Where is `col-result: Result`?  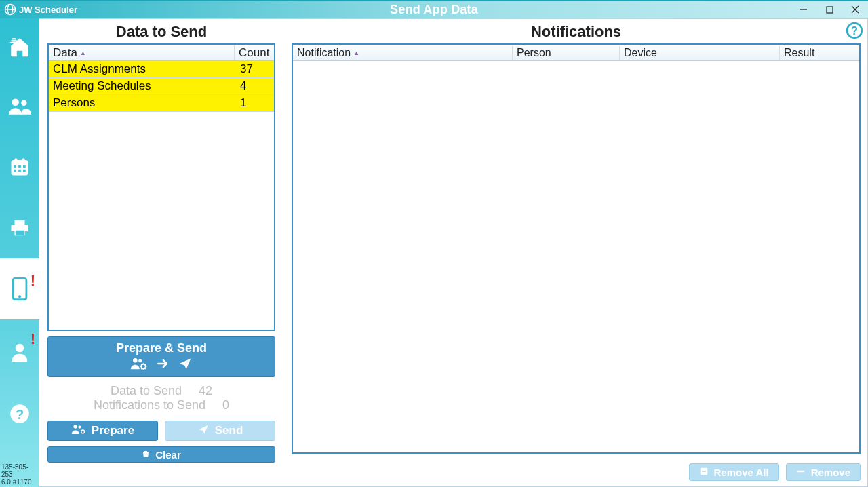
col-result: Result is located at coordinates (819, 53).